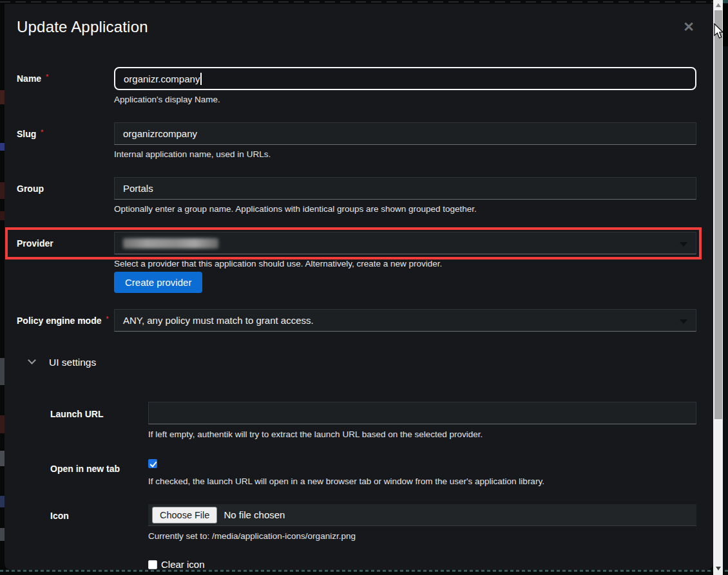  Describe the element at coordinates (184, 515) in the screenshot. I see `choose-file-button: Choose File` at that location.